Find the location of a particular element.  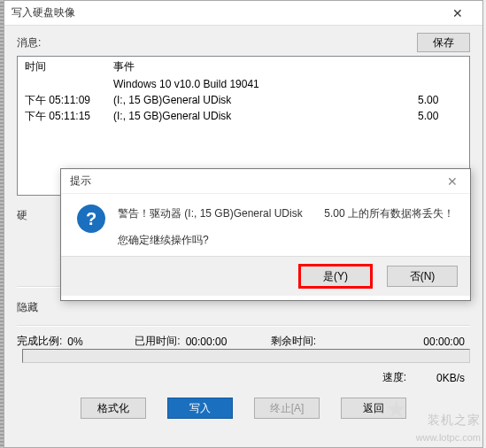

remain-value: 00:00:00 is located at coordinates (393, 342).